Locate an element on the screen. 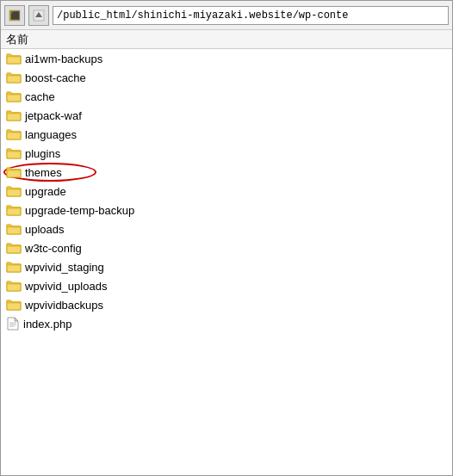  item-label: upgrade is located at coordinates (46, 191).